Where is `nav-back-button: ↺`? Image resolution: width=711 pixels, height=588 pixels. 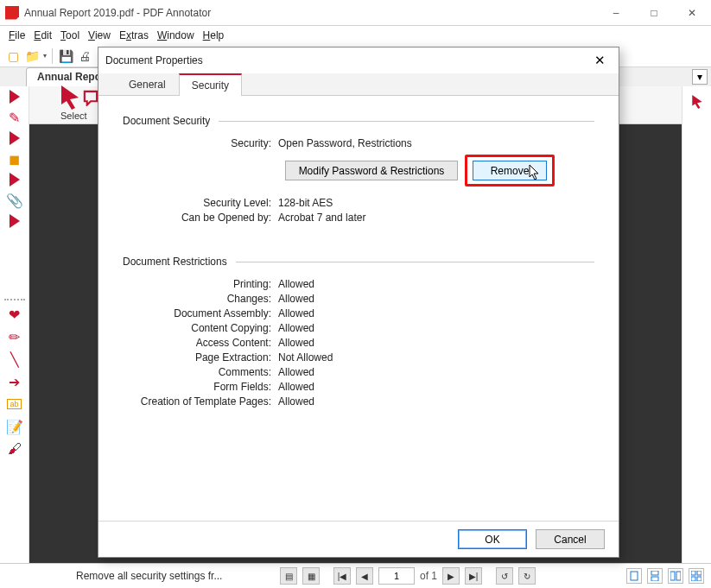 nav-back-button: ↺ is located at coordinates (505, 576).